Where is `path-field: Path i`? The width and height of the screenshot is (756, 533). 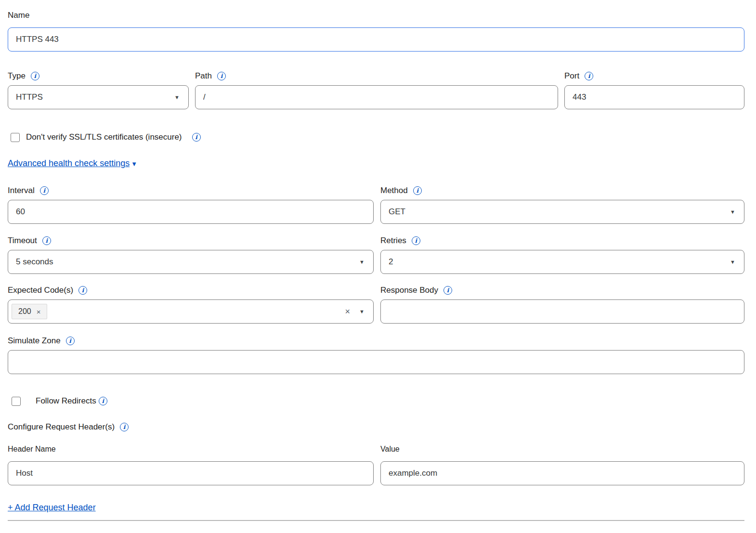
path-field: Path i is located at coordinates (377, 90).